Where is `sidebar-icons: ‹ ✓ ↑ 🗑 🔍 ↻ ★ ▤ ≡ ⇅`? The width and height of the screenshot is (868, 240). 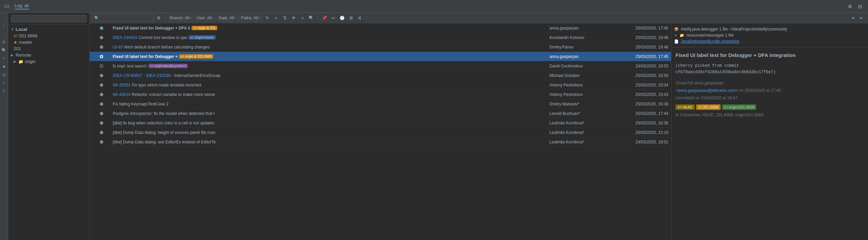
sidebar-icons: ‹ ✓ ↑ 🗑 🔍 ↻ ★ ▤ ≡ ⇅ is located at coordinates (4, 126).